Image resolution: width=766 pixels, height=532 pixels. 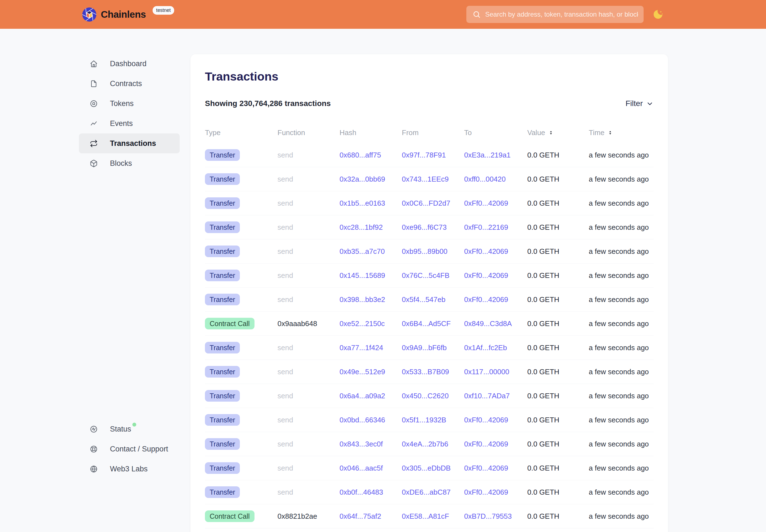 I want to click on from-address-link: 0x743...1EEc9, so click(x=425, y=179).